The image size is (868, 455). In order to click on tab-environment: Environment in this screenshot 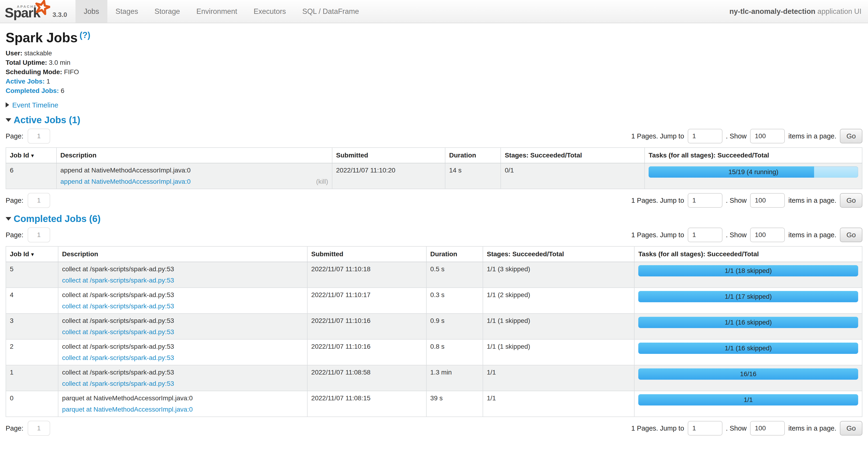, I will do `click(217, 11)`.